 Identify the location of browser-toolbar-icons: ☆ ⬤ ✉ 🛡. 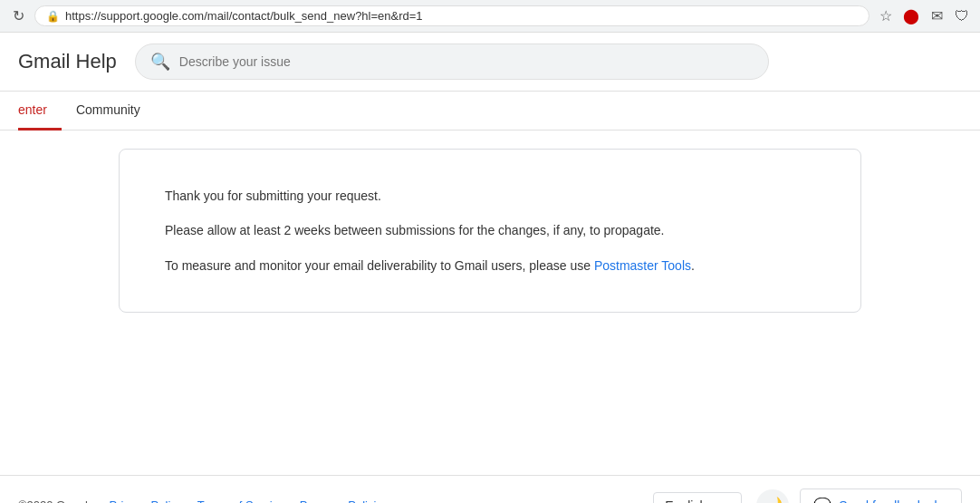
(924, 16).